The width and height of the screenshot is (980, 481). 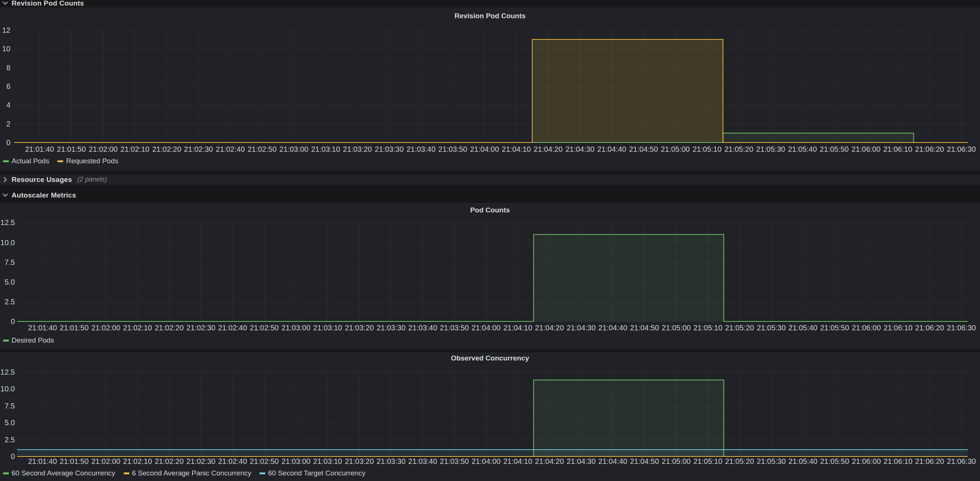 I want to click on svg-text: 21:04:40, so click(x=612, y=149).